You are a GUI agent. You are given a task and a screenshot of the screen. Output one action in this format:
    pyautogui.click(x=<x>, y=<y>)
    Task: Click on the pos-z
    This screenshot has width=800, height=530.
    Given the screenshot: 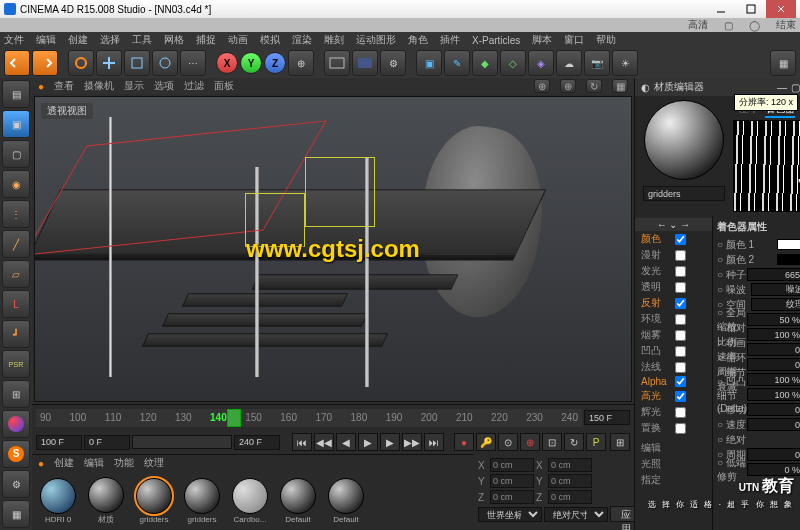 What is the action you would take?
    pyautogui.click(x=512, y=497)
    